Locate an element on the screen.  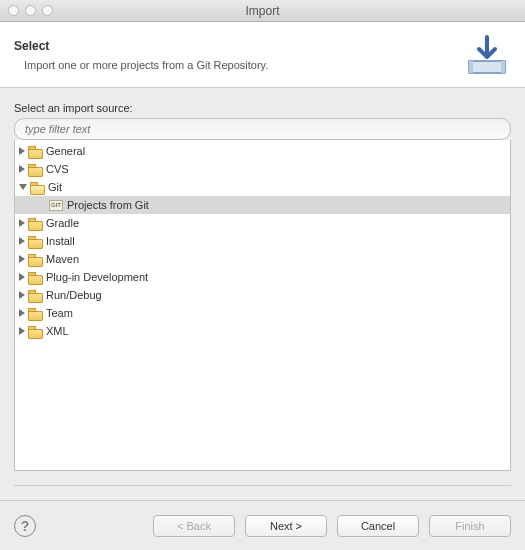
tree-item-label: Install is located at coordinates (60, 241).